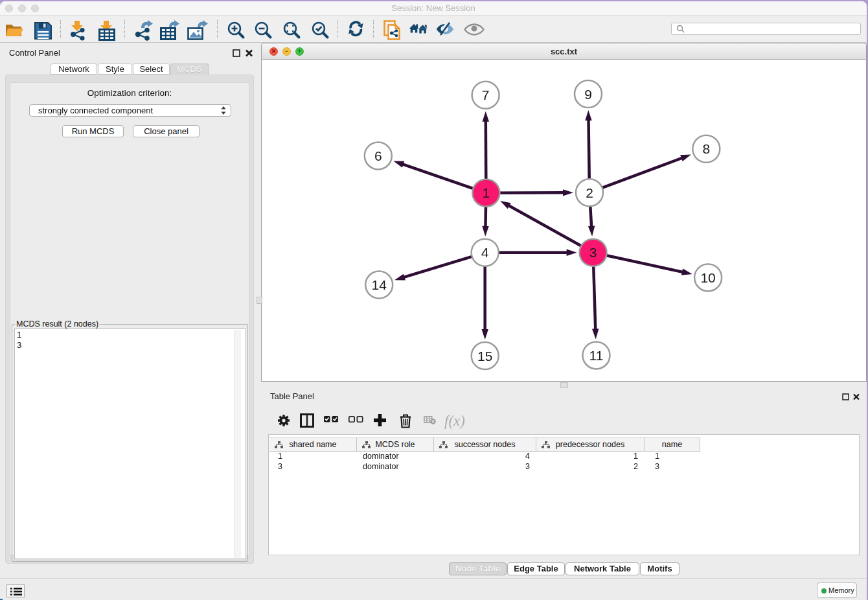 The height and width of the screenshot is (600, 868). What do you see at coordinates (593, 253) in the screenshot?
I see `svg-text: 3` at bounding box center [593, 253].